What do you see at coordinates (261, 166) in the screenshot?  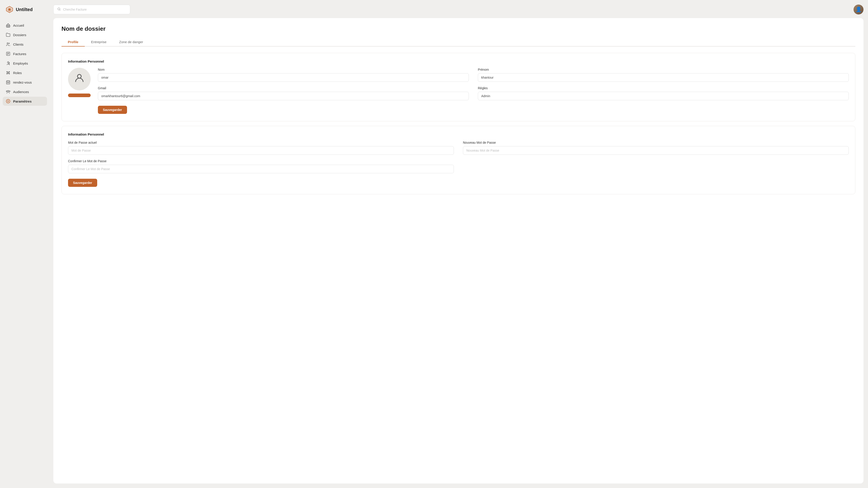 I see `form-group-confirm-password: Confirmer Le Mot de Passe` at bounding box center [261, 166].